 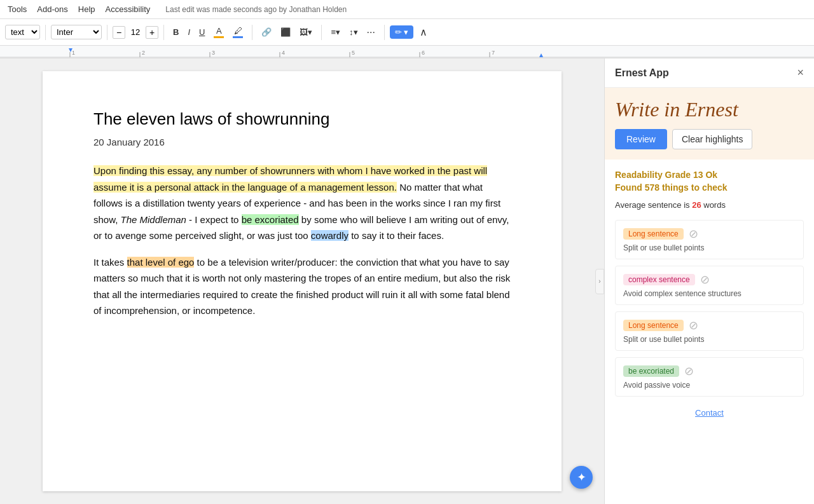 What do you see at coordinates (306, 32) in the screenshot?
I see `insert-image-button: 🖼▾` at bounding box center [306, 32].